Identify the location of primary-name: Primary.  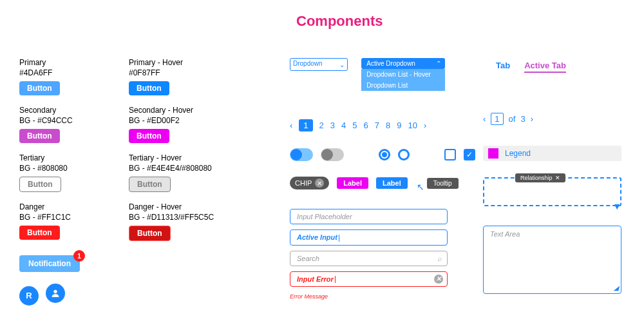
(71, 63).